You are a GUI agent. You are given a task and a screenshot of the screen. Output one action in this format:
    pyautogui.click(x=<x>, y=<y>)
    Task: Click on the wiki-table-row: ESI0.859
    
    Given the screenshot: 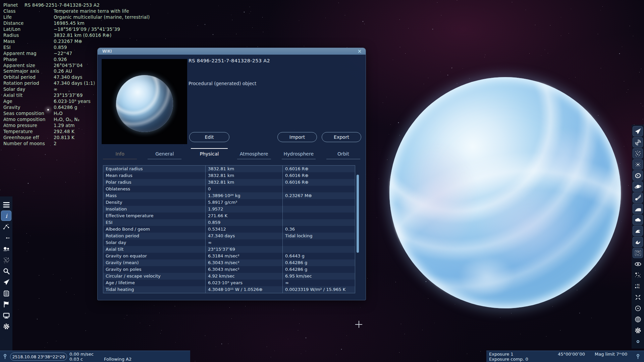 What is the action you would take?
    pyautogui.click(x=229, y=223)
    